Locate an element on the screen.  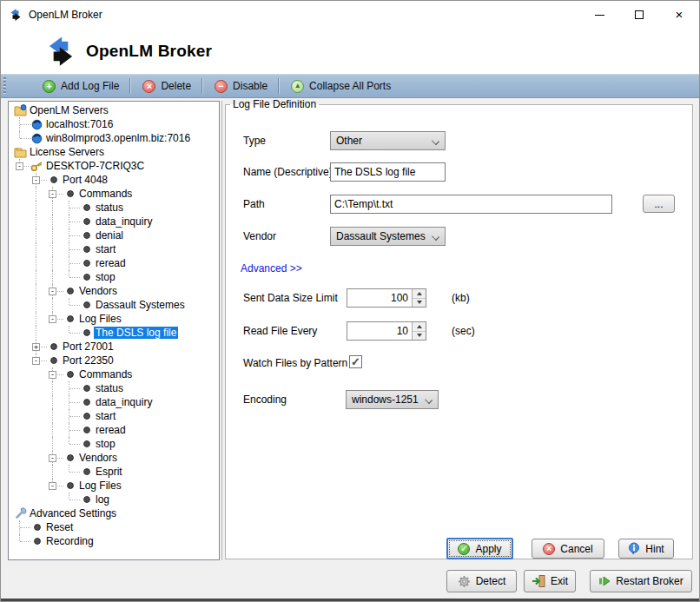
delete-label: Delete is located at coordinates (175, 86).